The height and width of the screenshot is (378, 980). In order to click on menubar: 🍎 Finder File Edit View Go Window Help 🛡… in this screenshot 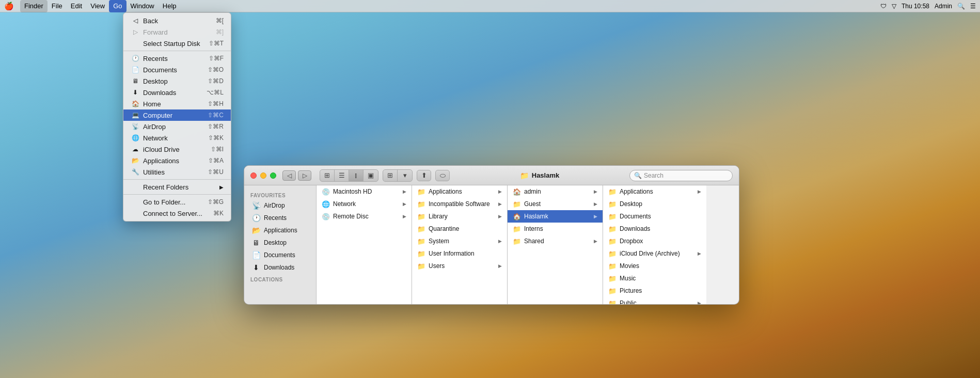, I will do `click(490, 6)`.